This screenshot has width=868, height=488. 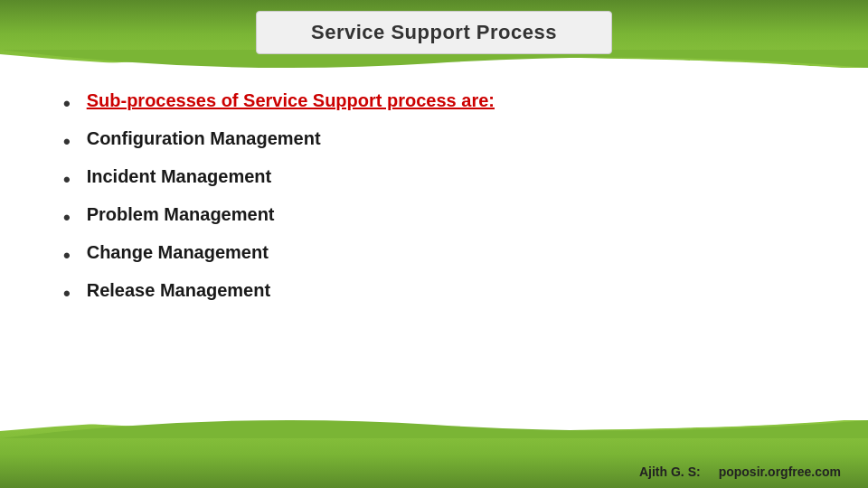 I want to click on list-item: •Configuration Management, so click(x=434, y=141).